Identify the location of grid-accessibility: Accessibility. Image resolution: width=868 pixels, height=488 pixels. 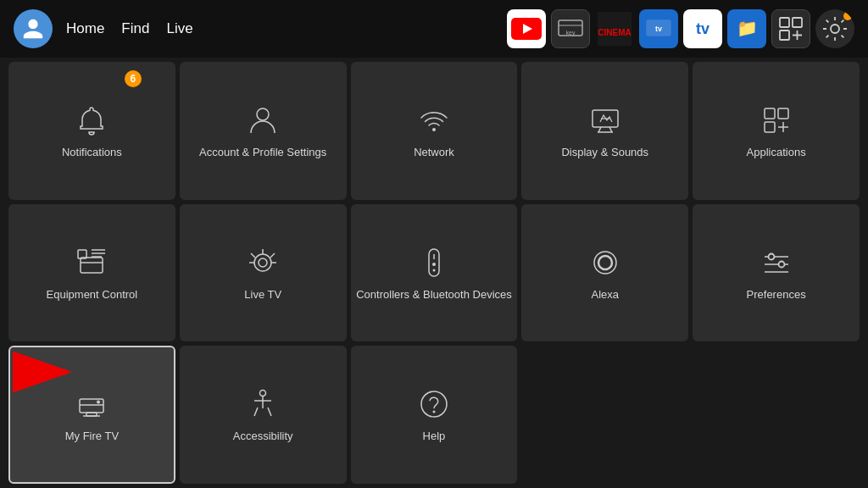
(263, 415).